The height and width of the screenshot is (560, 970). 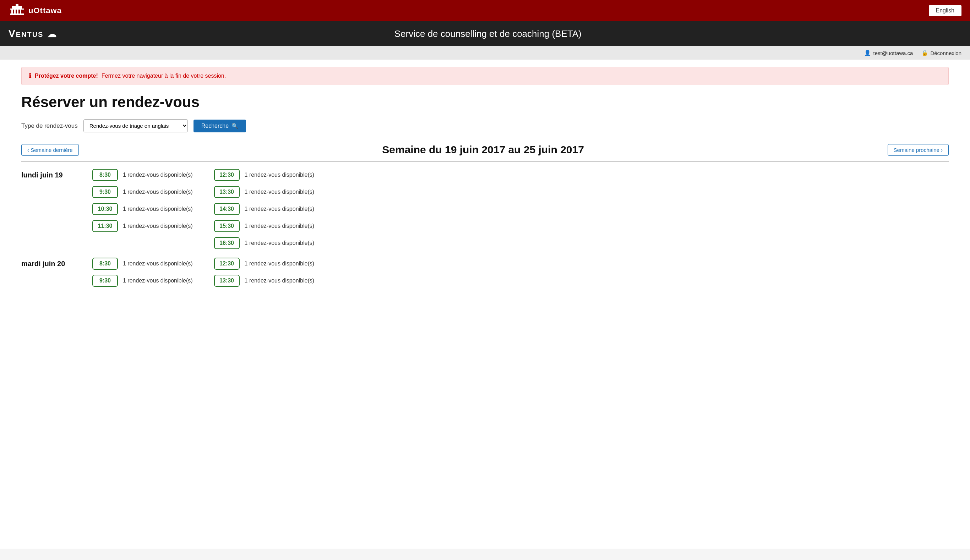 What do you see at coordinates (227, 226) in the screenshot?
I see `time-slot-button: 15:30` at bounding box center [227, 226].